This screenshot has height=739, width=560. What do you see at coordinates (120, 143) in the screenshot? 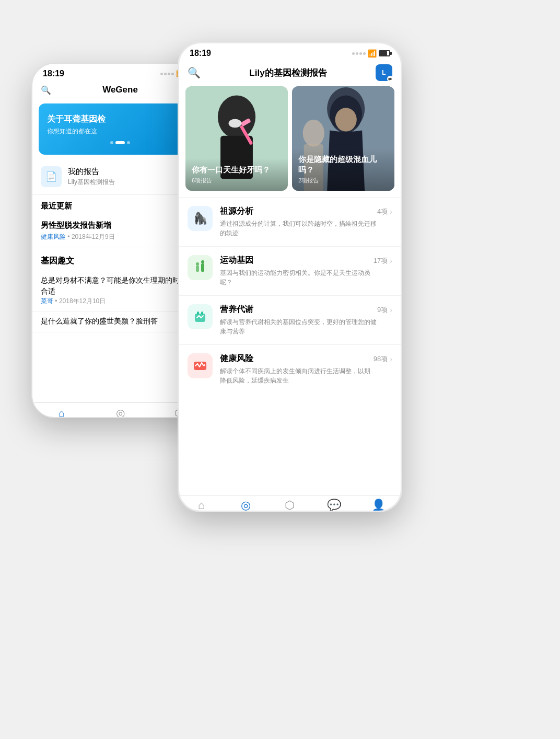
I see `back-banner-dots` at bounding box center [120, 143].